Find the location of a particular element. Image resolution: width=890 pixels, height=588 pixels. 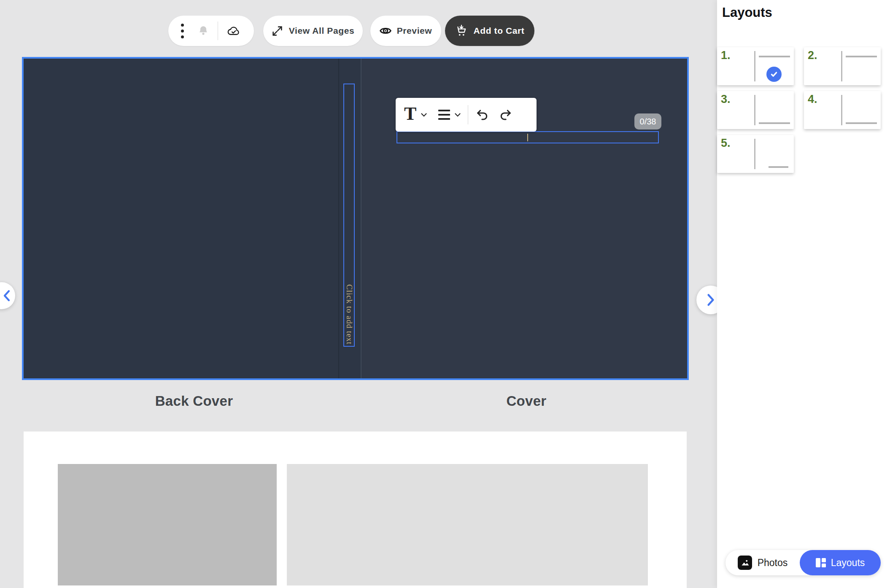

photos-tab-label: Photos is located at coordinates (773, 563).